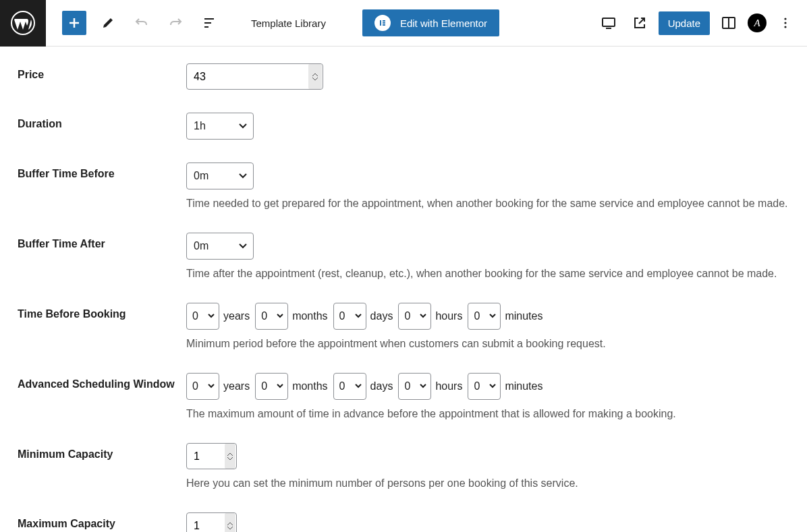 The image size is (807, 532). Describe the element at coordinates (102, 171) in the screenshot. I see `buffer-before-label: Buffer Time Before` at that location.